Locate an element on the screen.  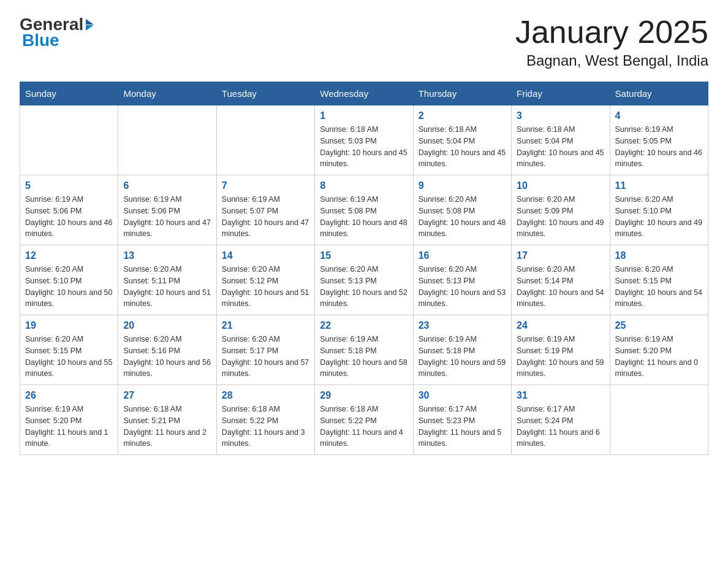
logo: General Blue is located at coordinates (56, 33).